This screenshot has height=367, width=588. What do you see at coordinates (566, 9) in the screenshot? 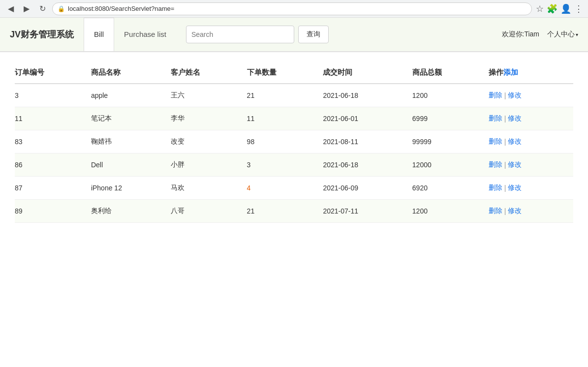
I see `avatar-icon: 👤` at bounding box center [566, 9].